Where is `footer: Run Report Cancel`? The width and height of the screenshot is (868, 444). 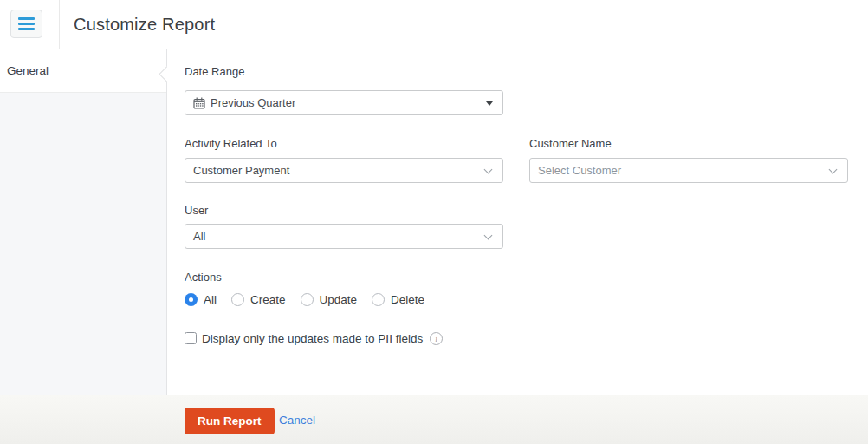
footer: Run Report Cancel is located at coordinates (434, 420).